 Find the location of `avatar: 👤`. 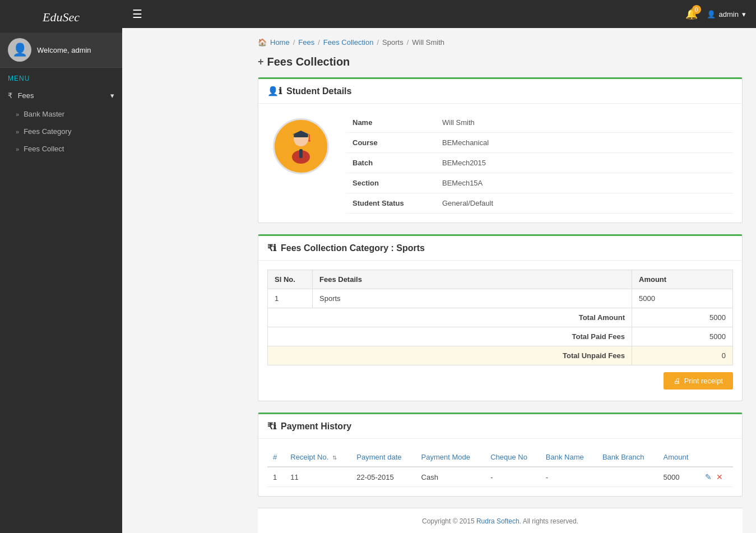

avatar: 👤 is located at coordinates (20, 50).